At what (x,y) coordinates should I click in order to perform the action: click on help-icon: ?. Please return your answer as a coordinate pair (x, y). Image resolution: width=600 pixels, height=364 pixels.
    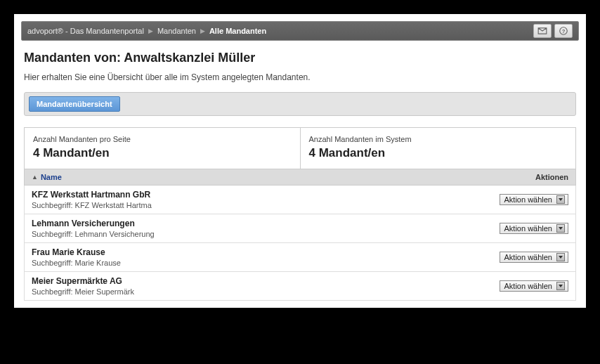
    Looking at the image, I should click on (563, 31).